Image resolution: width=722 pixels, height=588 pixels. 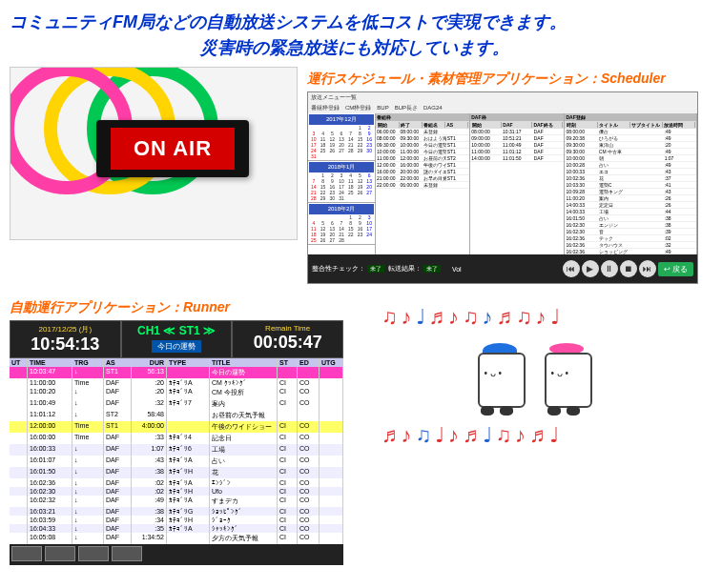 What do you see at coordinates (176, 427) in the screenshot?
I see `table-row: 12:00:00TimeST14:00:00午後のワイドショーCICO` at bounding box center [176, 427].